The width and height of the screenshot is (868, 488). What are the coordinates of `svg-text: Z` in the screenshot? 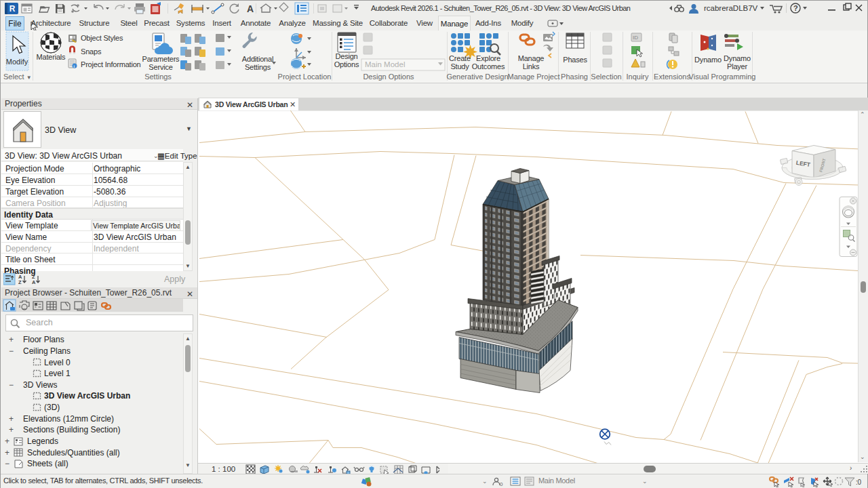 It's located at (20, 282).